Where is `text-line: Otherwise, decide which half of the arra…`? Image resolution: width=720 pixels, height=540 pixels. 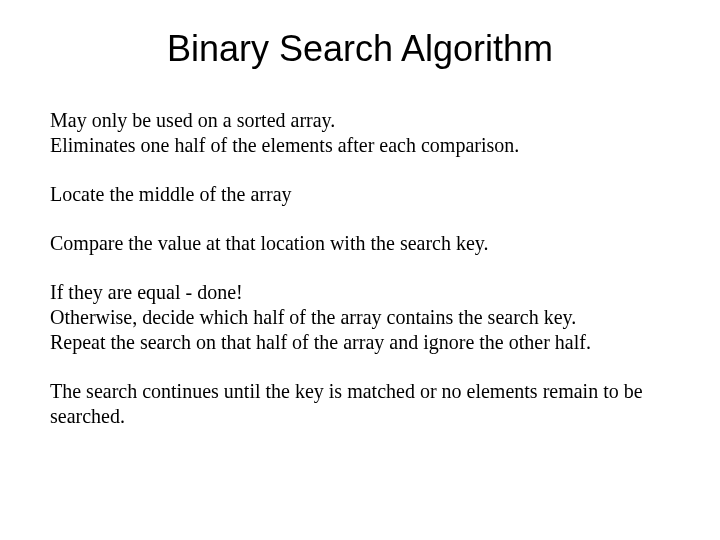
text-line: Otherwise, decide which half of the arra… is located at coordinates (360, 318).